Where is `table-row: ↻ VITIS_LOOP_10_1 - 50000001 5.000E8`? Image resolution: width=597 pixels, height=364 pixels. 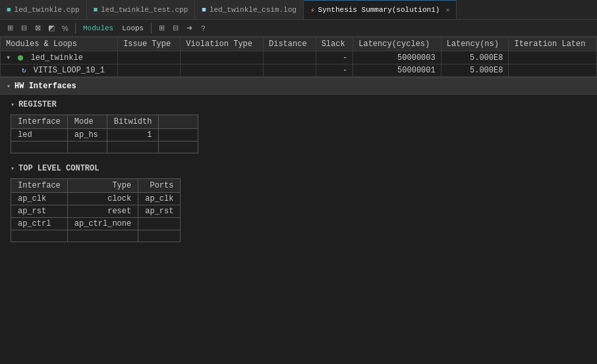
table-row: ↻ VITIS_LOOP_10_1 - 50000001 5.000E8 is located at coordinates (299, 71).